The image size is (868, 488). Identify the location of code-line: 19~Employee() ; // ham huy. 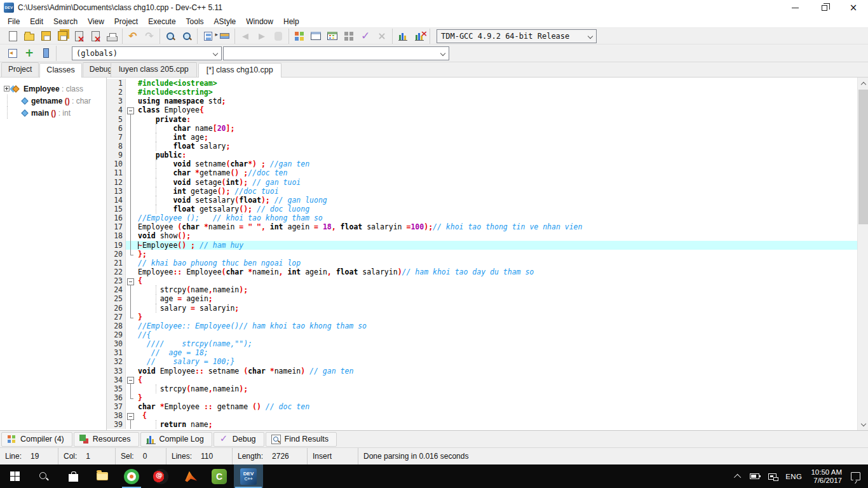
(482, 245).